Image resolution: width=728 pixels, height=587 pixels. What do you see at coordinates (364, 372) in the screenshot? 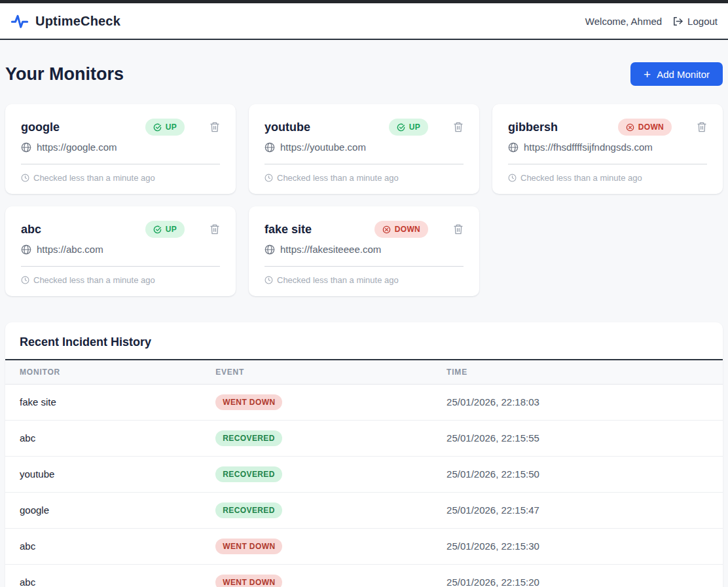
I see `incidents-header-row: Monitor Event Time` at bounding box center [364, 372].